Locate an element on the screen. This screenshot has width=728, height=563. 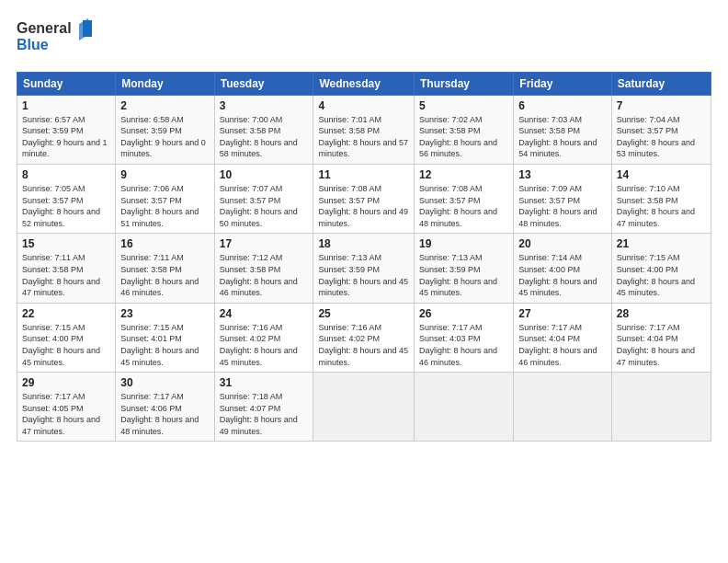
day-number: 12 is located at coordinates (463, 175).